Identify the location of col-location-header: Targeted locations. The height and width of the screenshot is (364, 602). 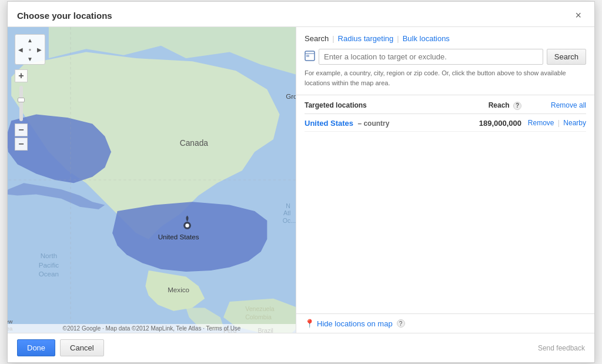
(377, 105).